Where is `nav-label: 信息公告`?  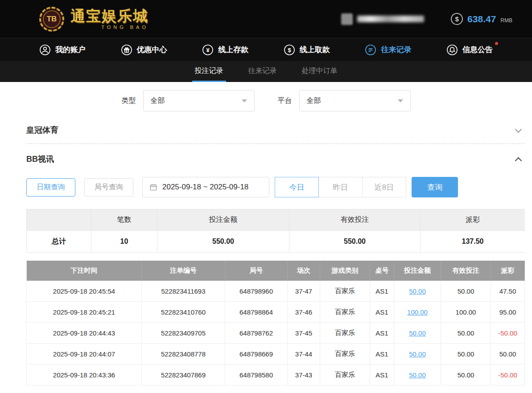 nav-label: 信息公告 is located at coordinates (478, 50).